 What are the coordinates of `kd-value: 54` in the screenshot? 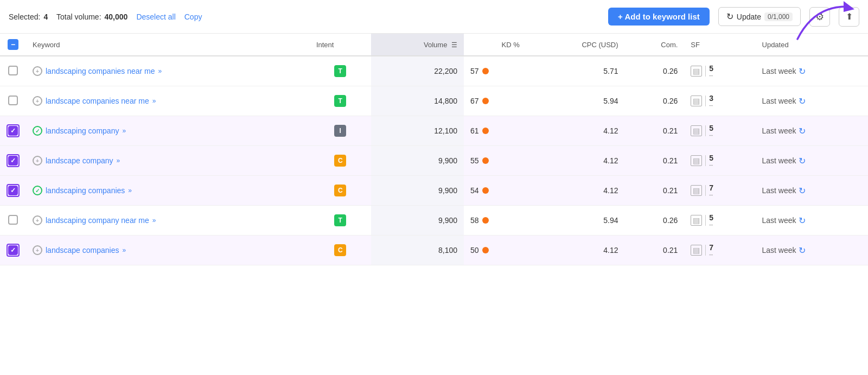 It's located at (475, 190).